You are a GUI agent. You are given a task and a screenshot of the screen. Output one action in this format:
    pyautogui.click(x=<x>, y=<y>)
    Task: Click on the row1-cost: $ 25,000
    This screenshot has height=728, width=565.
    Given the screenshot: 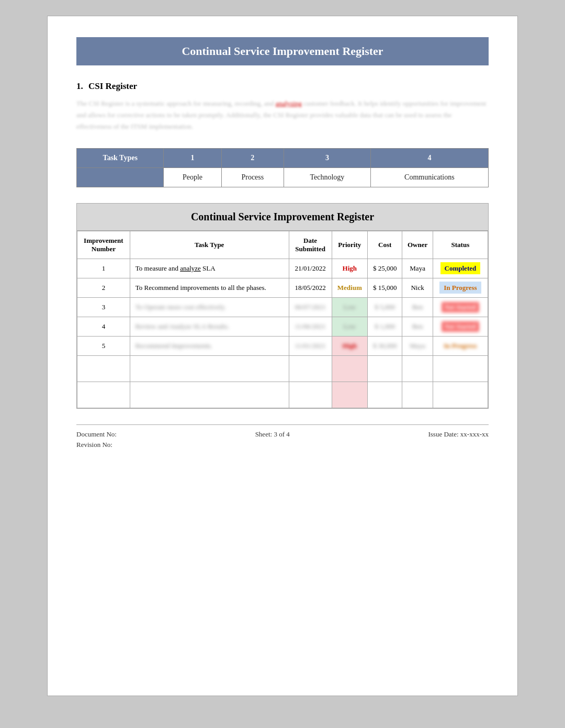 What is the action you would take?
    pyautogui.click(x=385, y=269)
    